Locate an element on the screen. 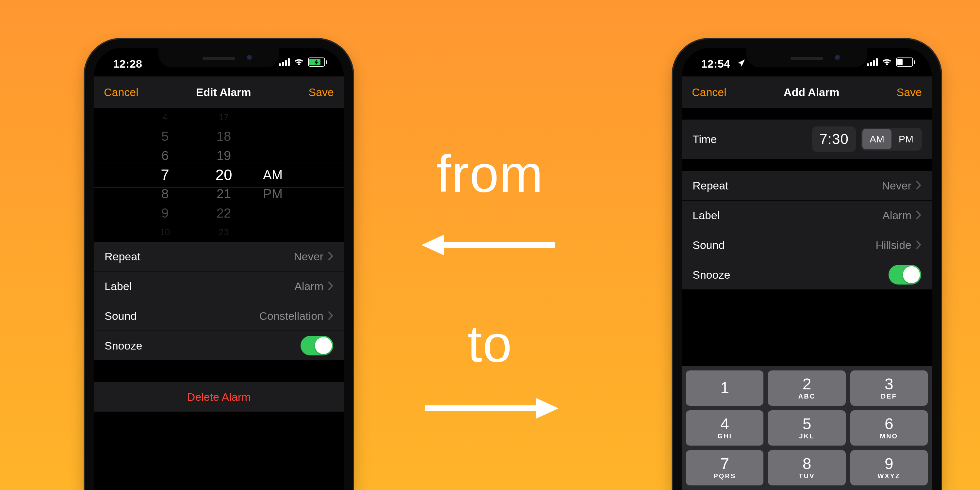 The image size is (980, 490). keypad-key-3: 3DEF is located at coordinates (889, 388).